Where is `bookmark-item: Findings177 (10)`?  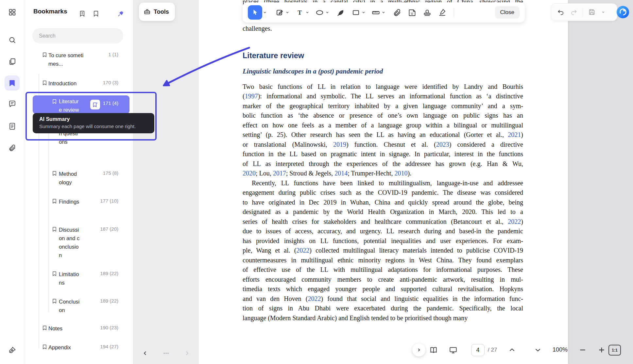
bookmark-item: Findings177 (10) is located at coordinates (81, 201).